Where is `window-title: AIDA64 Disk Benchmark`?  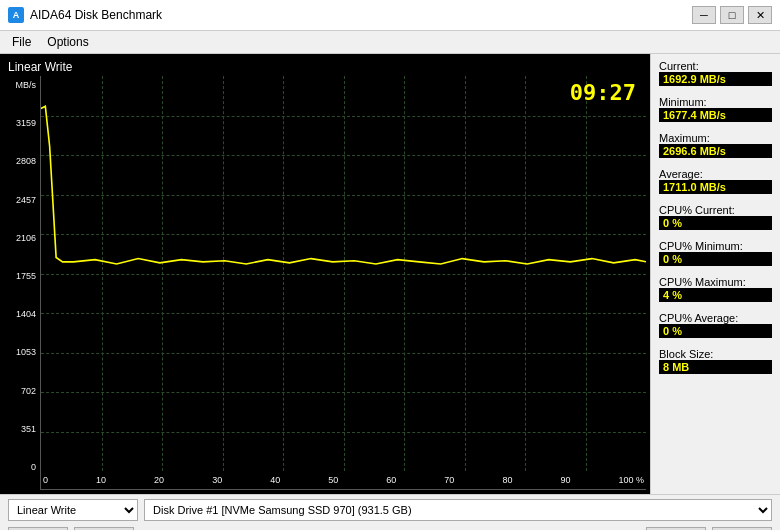
window-title: AIDA64 Disk Benchmark is located at coordinates (96, 15).